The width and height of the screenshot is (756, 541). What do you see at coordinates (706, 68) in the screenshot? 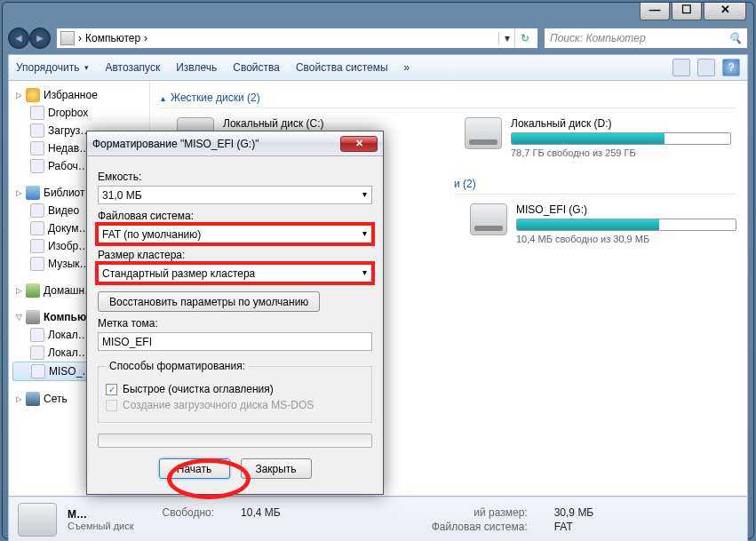
I see `preview-pane-icon` at bounding box center [706, 68].